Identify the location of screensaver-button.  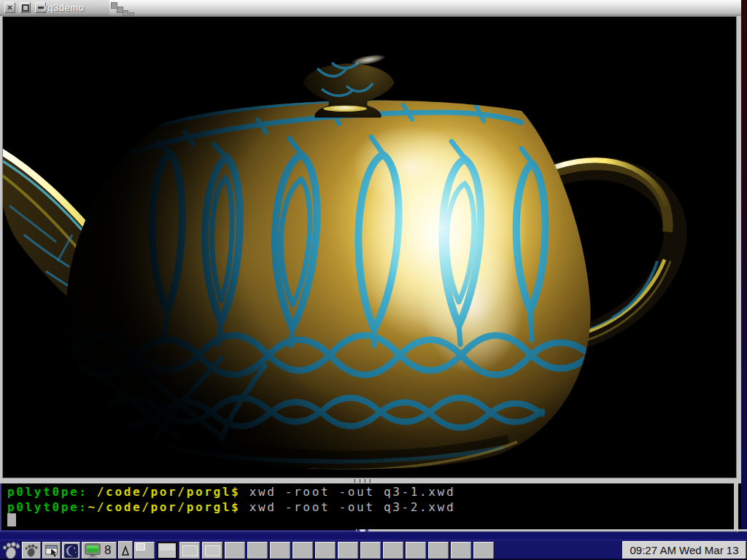
(71, 551).